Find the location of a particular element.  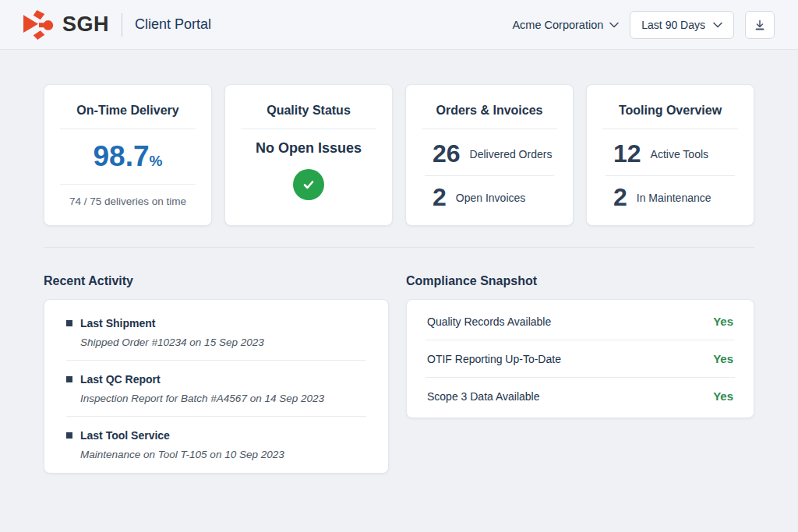

app-title: Client Portal is located at coordinates (173, 25).